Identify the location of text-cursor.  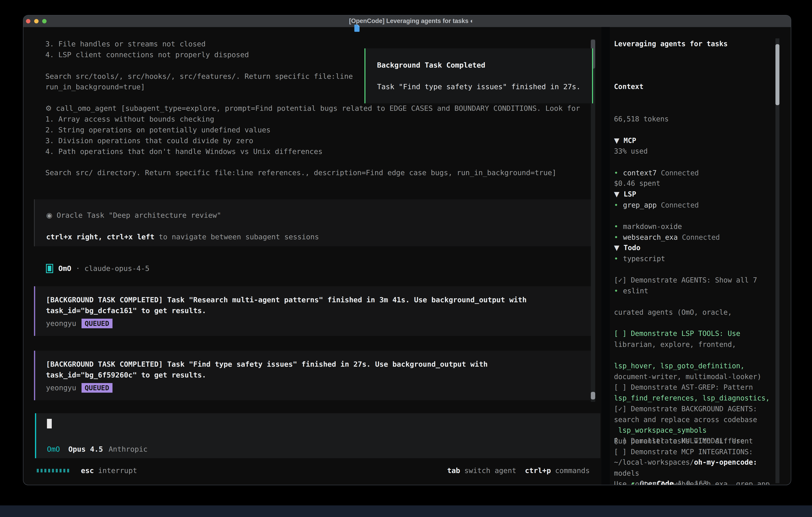
(49, 424).